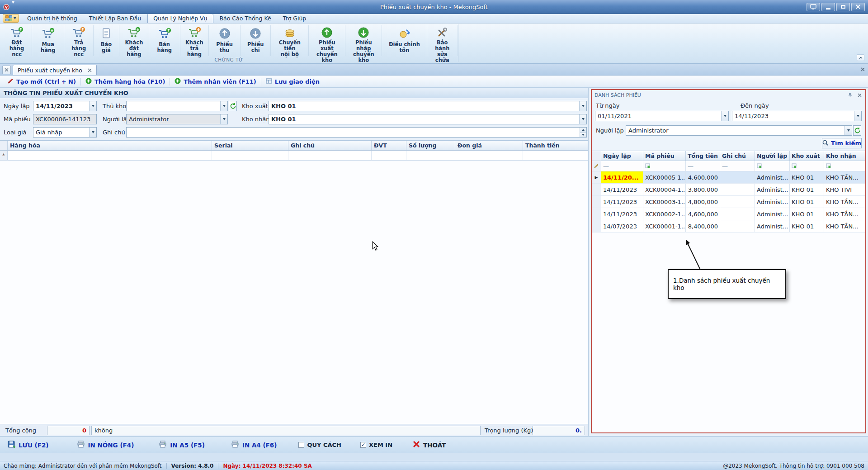 The height and width of the screenshot is (470, 868). What do you see at coordinates (556, 156) in the screenshot?
I see `cell-thanh-tien` at bounding box center [556, 156].